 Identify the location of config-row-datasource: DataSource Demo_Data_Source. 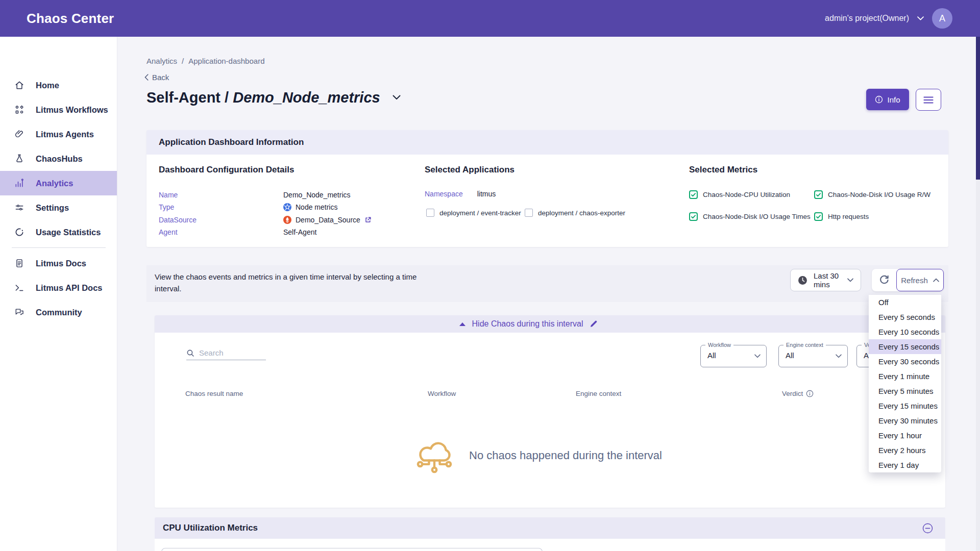
(265, 220).